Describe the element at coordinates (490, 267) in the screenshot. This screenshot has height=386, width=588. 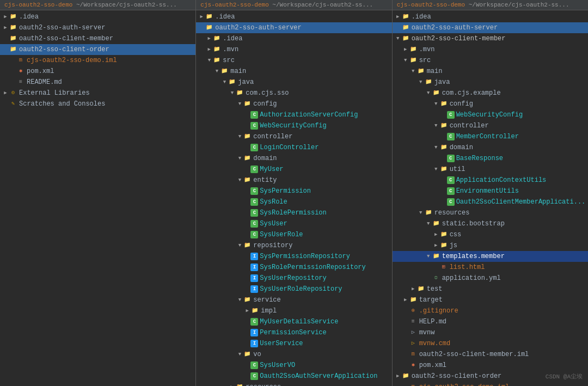
I see `tree-item: ⊞ list.html` at that location.